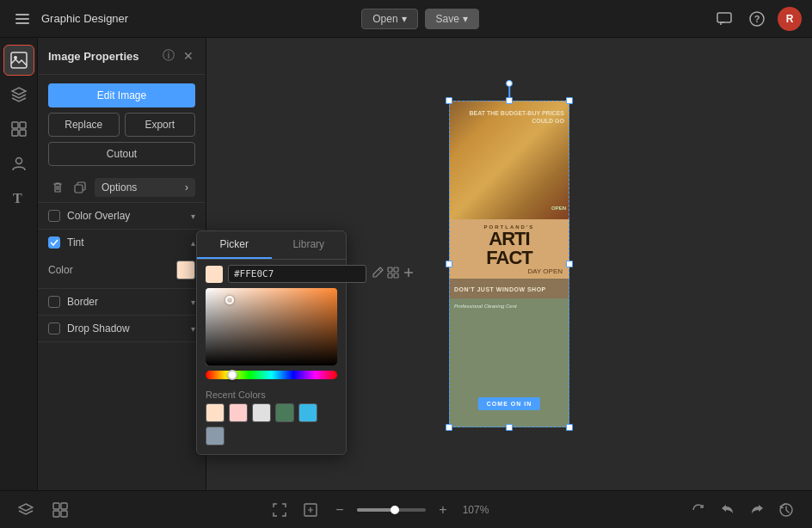 The image size is (812, 528). What do you see at coordinates (234, 245) in the screenshot?
I see `picker-tab: Picker` at bounding box center [234, 245].